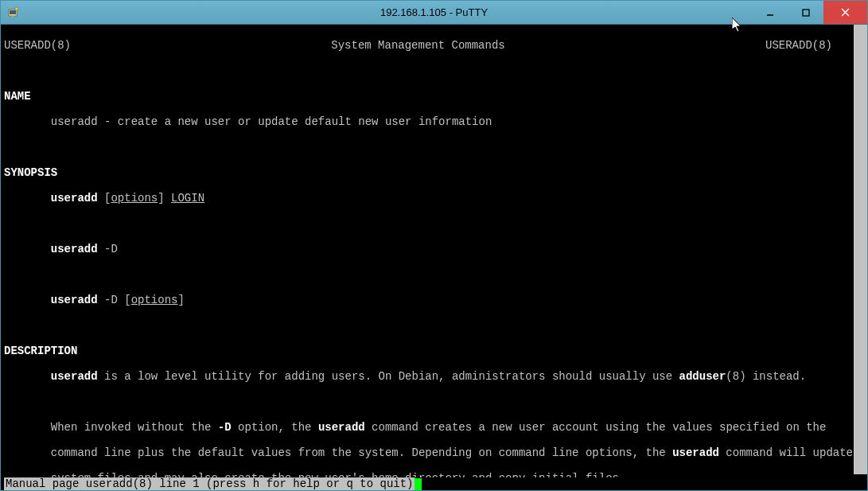 This screenshot has width=868, height=491. Describe the element at coordinates (154, 300) in the screenshot. I see `synopsis3-options: options` at that location.